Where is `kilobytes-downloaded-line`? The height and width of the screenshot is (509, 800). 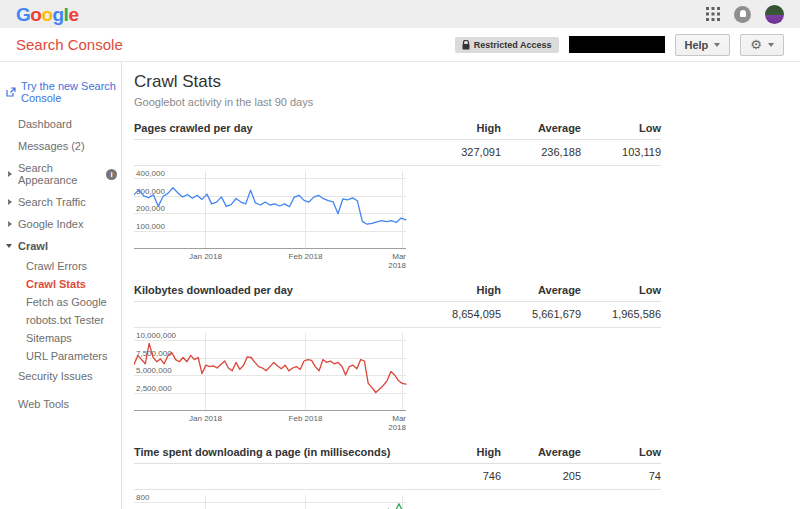
kilobytes-downloaded-line is located at coordinates (270, 368).